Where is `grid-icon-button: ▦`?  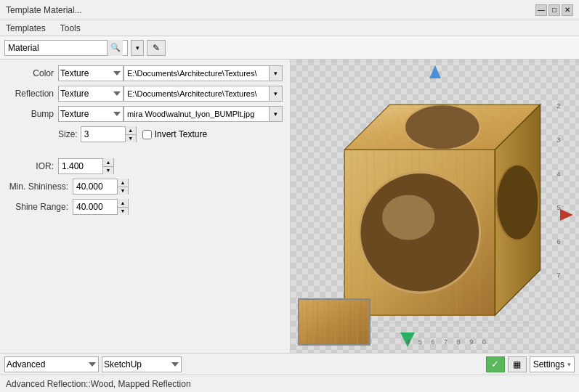 grid-icon-button: ▦ is located at coordinates (517, 364).